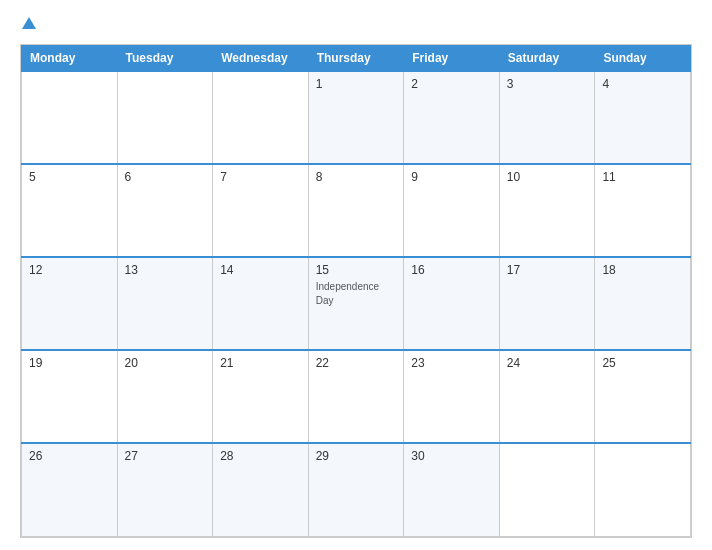  What do you see at coordinates (260, 363) in the screenshot?
I see `day-number: 21` at bounding box center [260, 363].